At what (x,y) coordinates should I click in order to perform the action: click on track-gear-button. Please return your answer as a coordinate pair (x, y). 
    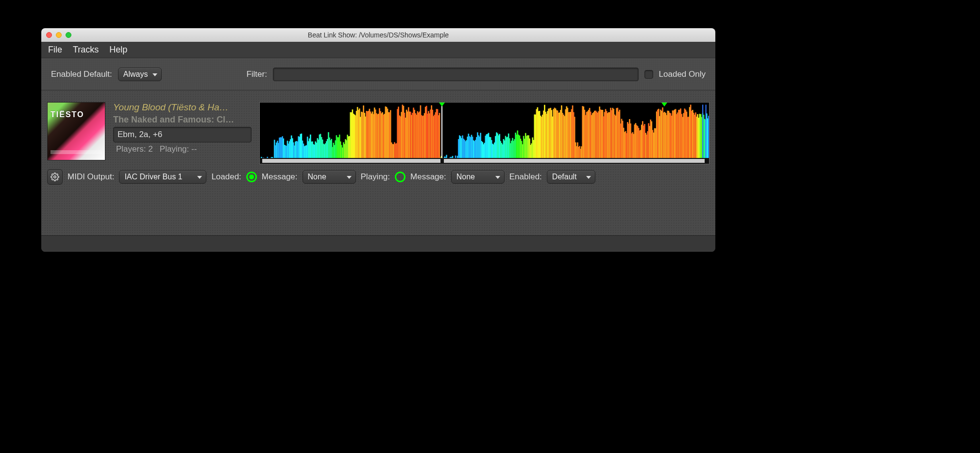
    Looking at the image, I should click on (55, 177).